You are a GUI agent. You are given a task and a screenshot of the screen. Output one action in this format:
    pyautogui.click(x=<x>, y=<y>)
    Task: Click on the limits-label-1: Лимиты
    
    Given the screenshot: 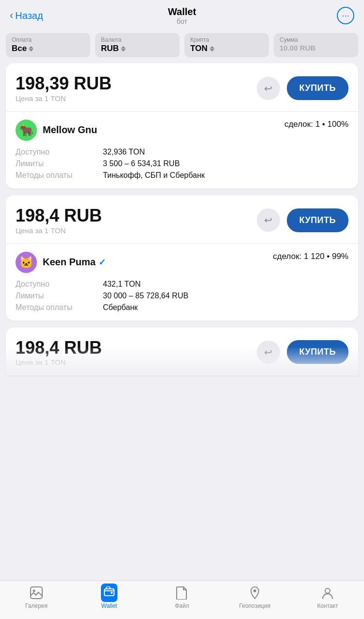 What is the action you would take?
    pyautogui.click(x=59, y=164)
    